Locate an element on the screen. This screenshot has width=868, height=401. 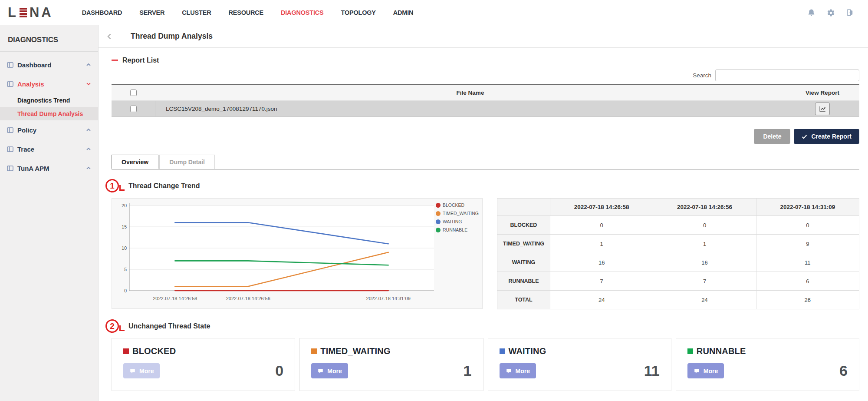
svg-text: 2022-07-18 14:26:56 is located at coordinates (248, 298).